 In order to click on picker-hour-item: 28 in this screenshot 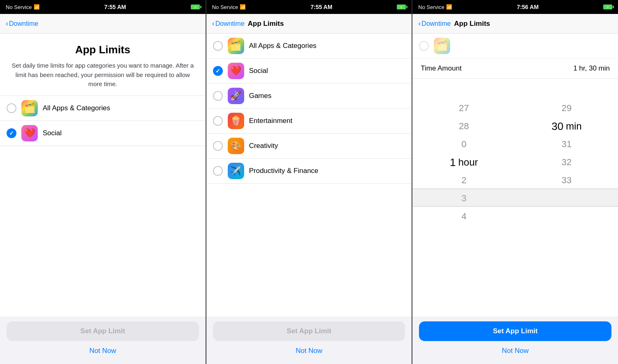, I will do `click(464, 126)`.